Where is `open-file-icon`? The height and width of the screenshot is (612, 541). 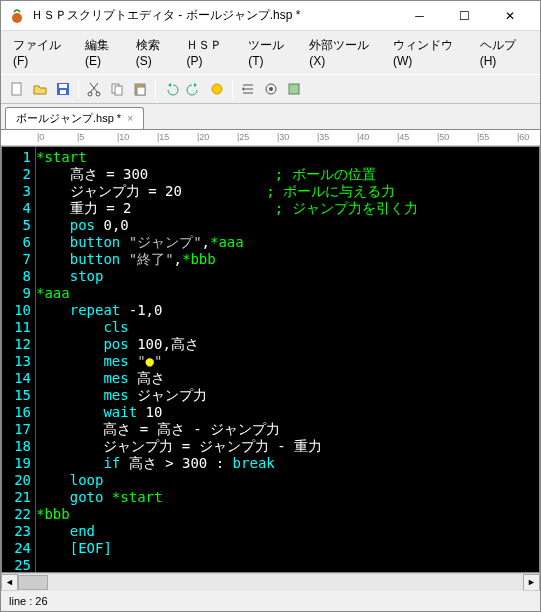
open-file-icon is located at coordinates (40, 89).